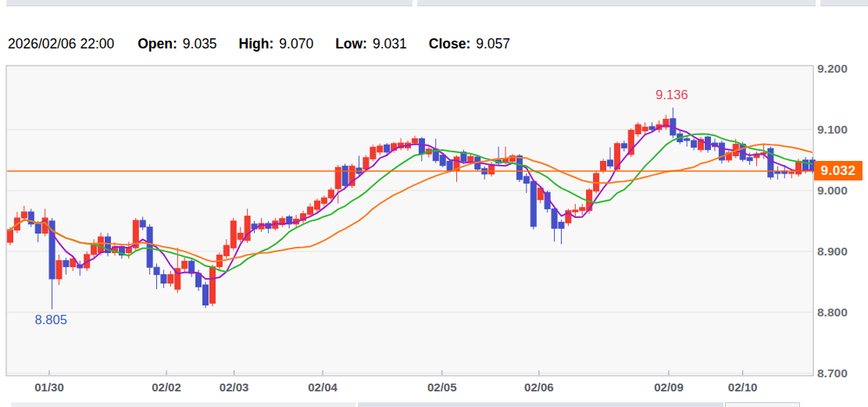 The image size is (868, 407). What do you see at coordinates (841, 373) in the screenshot?
I see `y-axis-label: 8.700` at bounding box center [841, 373].